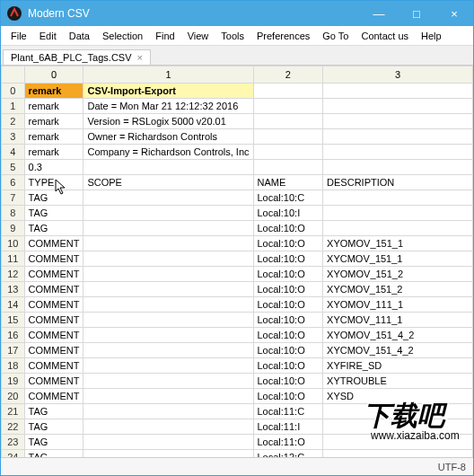 Image resolution: width=474 pixels, height=476 pixels. Describe the element at coordinates (237, 366) in the screenshot. I see `table-row: 18COMMENTLocal:10:OXYFIRE_SD` at that location.